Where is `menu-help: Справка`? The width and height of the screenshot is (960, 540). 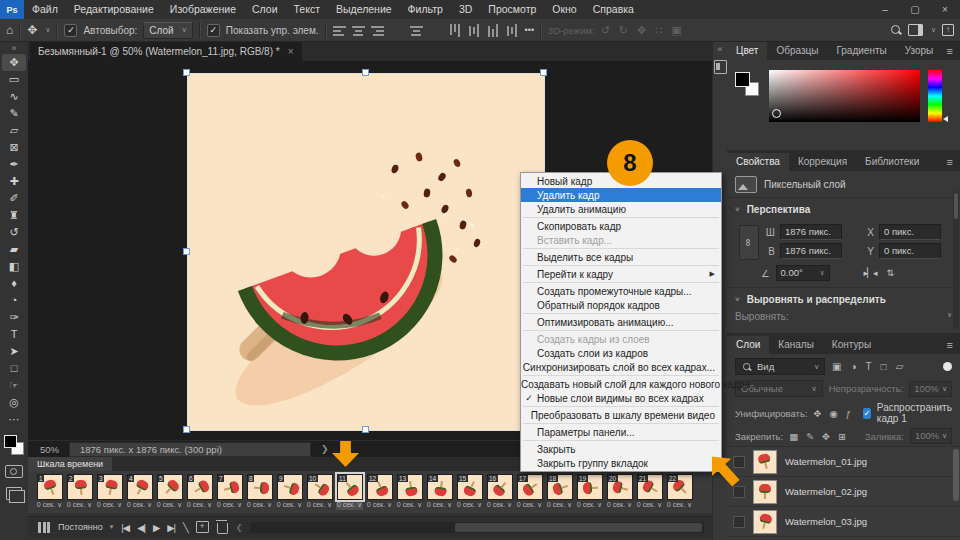 menu-help: Справка is located at coordinates (614, 10).